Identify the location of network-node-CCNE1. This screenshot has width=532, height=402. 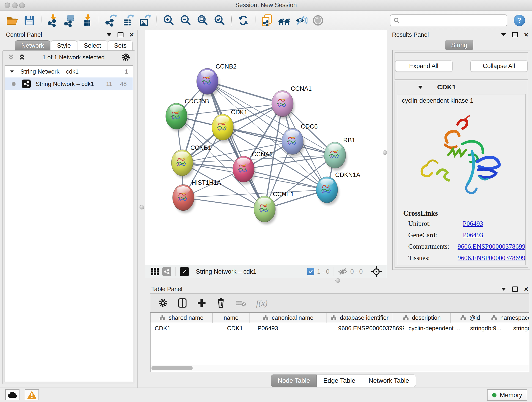
(265, 210).